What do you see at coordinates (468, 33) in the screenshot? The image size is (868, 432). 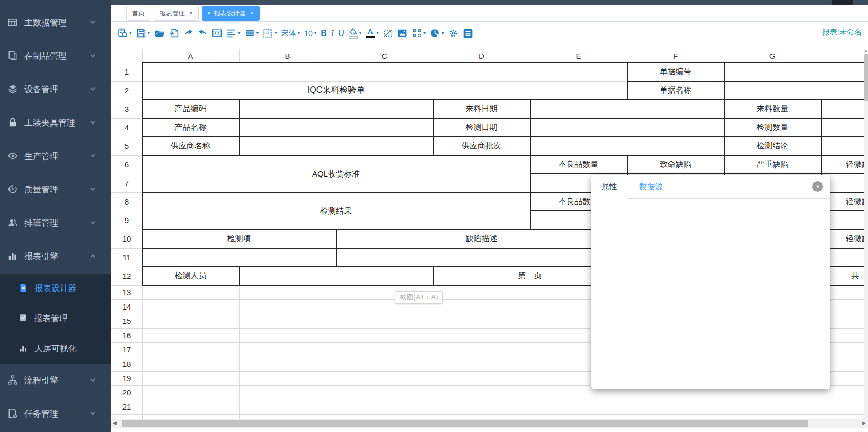 I see `toggle-panel-button` at bounding box center [468, 33].